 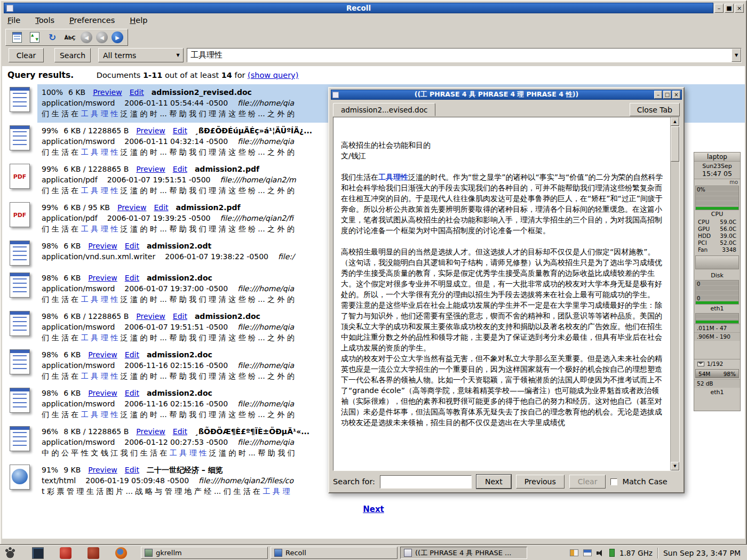 I want to click on find-input, so click(x=426, y=482).